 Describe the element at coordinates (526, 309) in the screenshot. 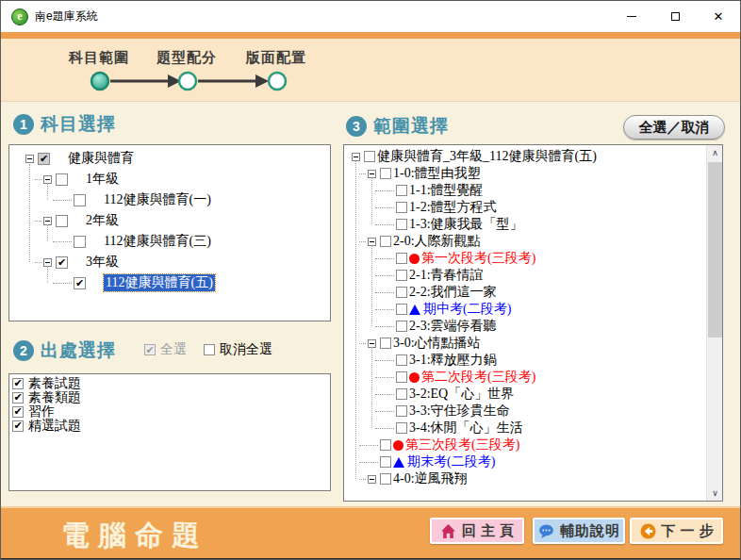

I see `tree-row: 期中考(二段考)` at that location.